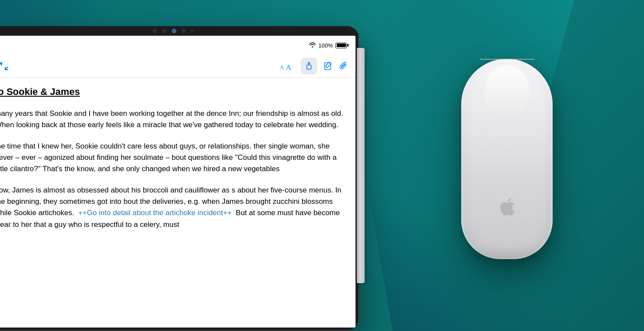 The image size is (644, 331). I want to click on magic-mouse-container, so click(507, 159).